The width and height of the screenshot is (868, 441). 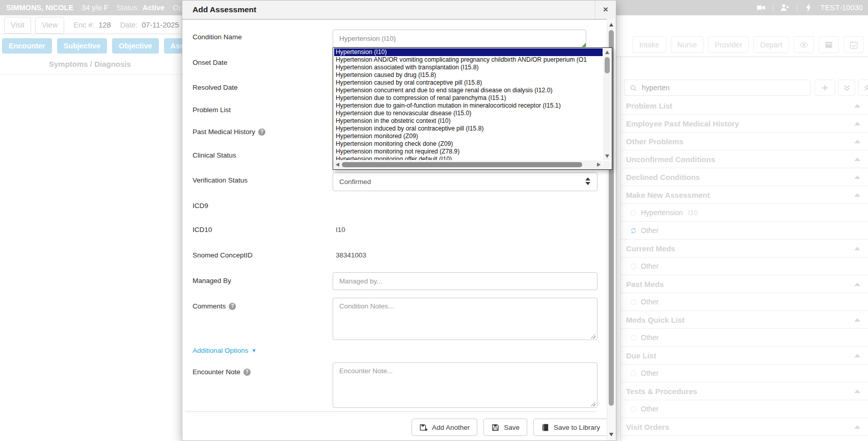 What do you see at coordinates (154, 8) in the screenshot?
I see `status-value: Active` at bounding box center [154, 8].